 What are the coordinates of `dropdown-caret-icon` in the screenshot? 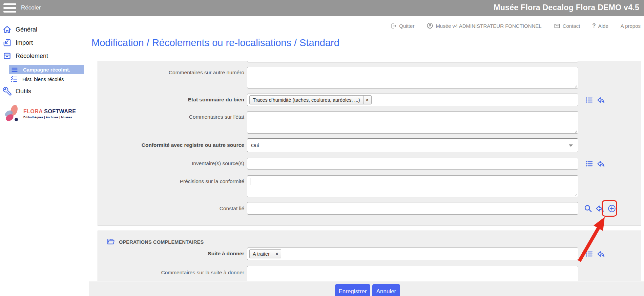 It's located at (571, 146).